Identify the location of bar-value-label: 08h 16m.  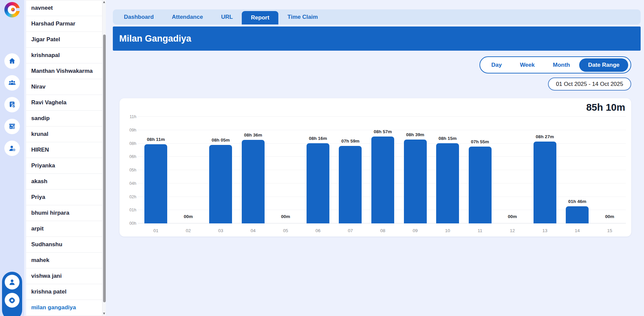
(318, 138).